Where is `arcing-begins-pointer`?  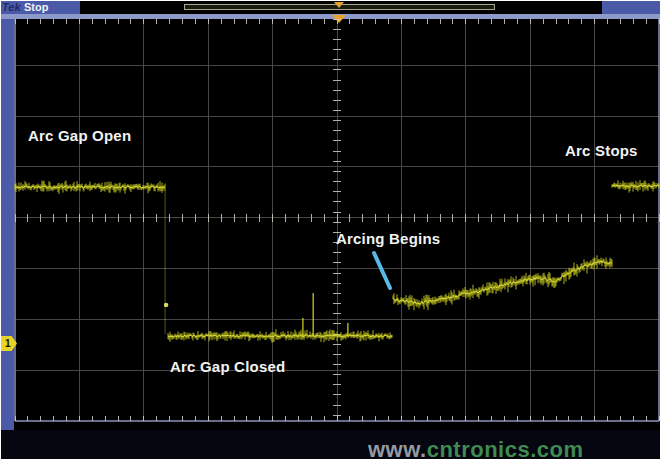 arcing-begins-pointer is located at coordinates (382, 270).